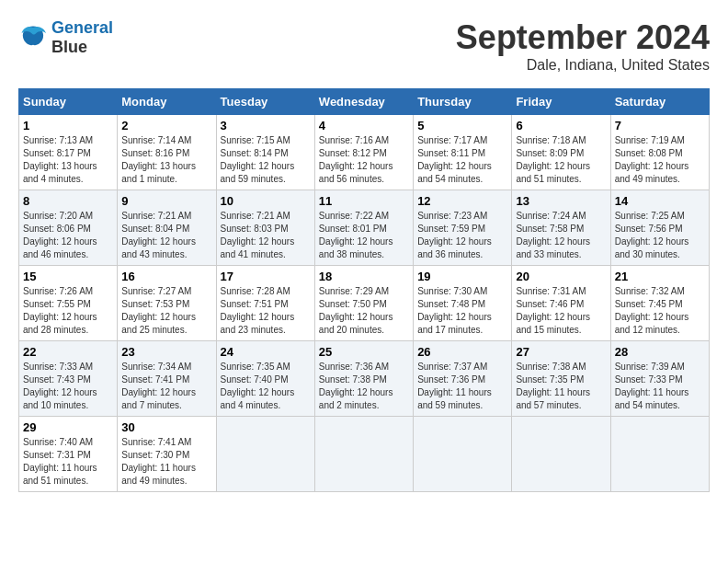 This screenshot has height=563, width=728. Describe the element at coordinates (68, 427) in the screenshot. I see `day-number: 29` at that location.